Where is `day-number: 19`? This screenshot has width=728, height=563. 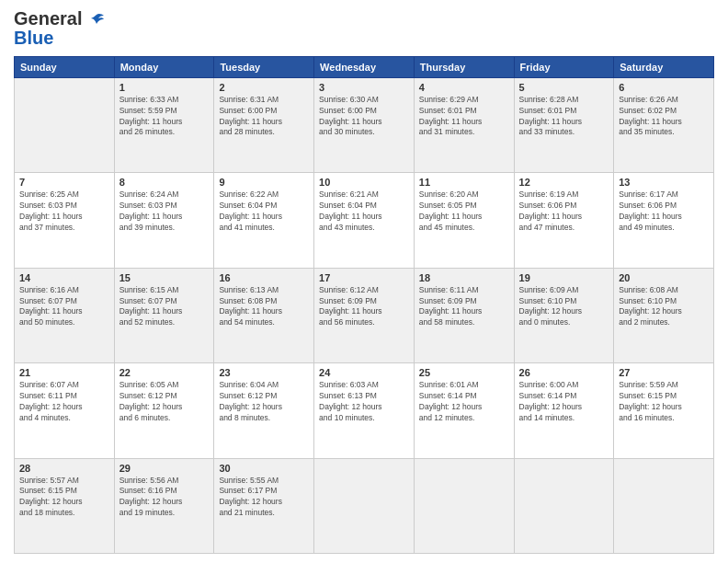 day-number: 19 is located at coordinates (564, 278).